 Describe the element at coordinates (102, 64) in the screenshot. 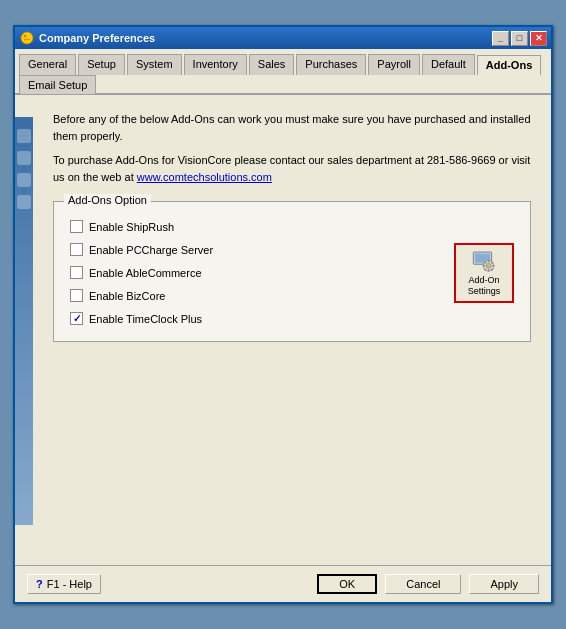

I see `tab-setup: Setup` at that location.